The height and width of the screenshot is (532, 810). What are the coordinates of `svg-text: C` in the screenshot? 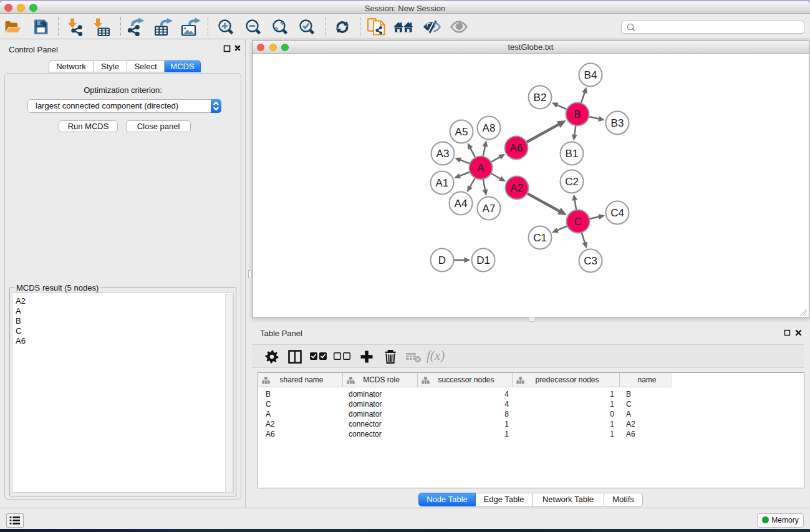 It's located at (578, 222).